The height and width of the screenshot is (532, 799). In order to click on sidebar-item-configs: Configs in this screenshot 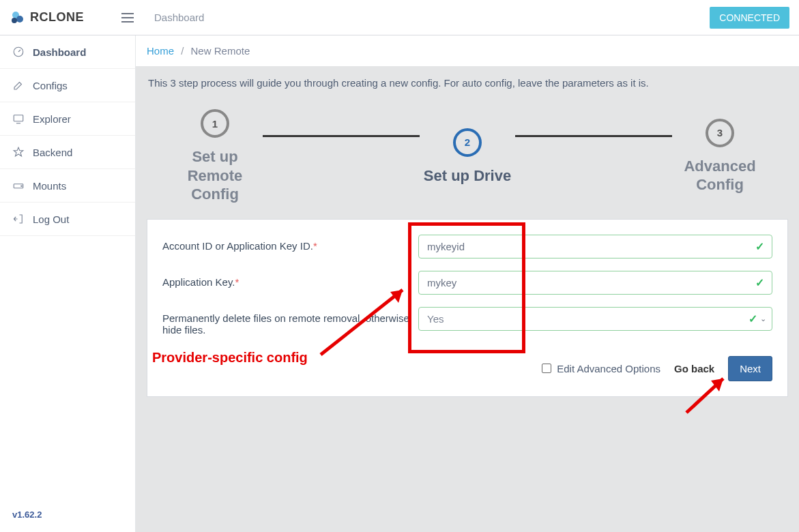, I will do `click(68, 86)`.